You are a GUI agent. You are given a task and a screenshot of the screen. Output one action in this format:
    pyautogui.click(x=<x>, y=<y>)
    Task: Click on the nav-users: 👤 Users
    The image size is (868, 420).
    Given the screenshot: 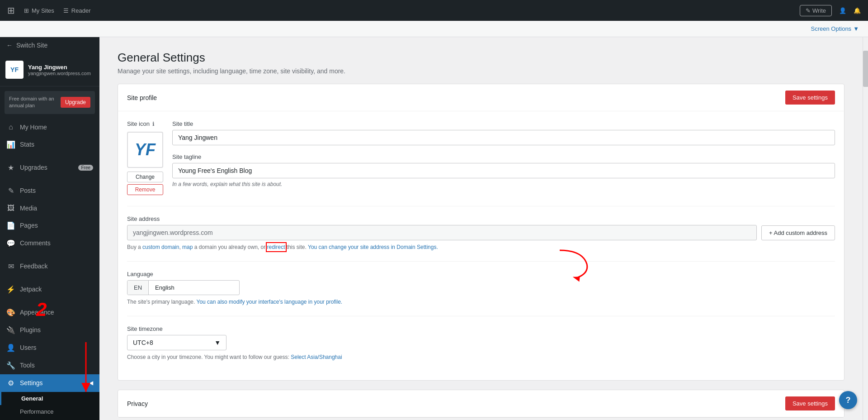 What is the action you would take?
    pyautogui.click(x=50, y=348)
    